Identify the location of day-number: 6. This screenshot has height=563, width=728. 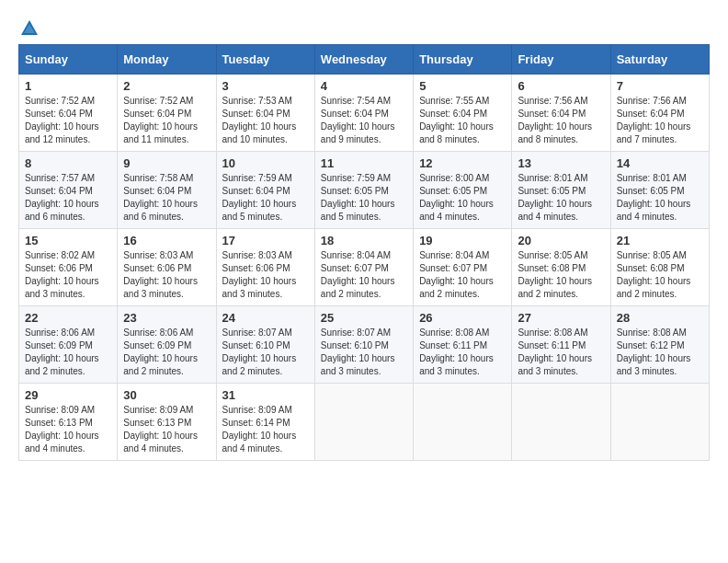
(561, 86).